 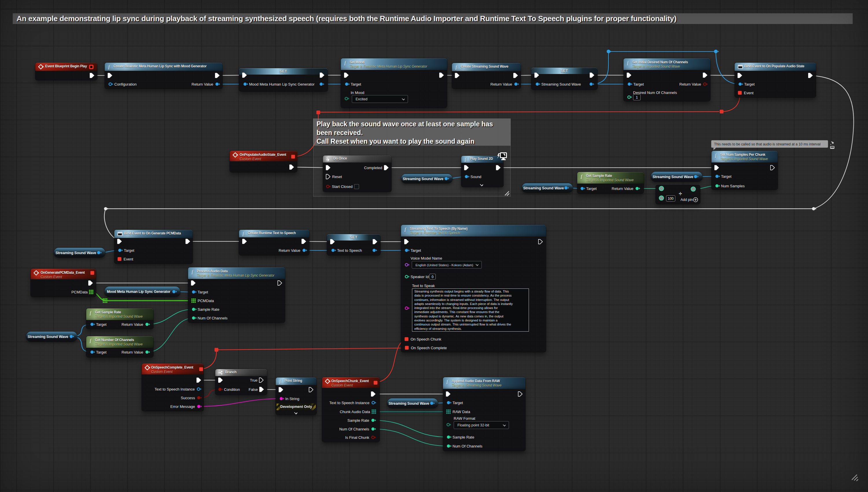 What do you see at coordinates (327, 158) in the screenshot?
I see `svg-text: 1` at bounding box center [327, 158].